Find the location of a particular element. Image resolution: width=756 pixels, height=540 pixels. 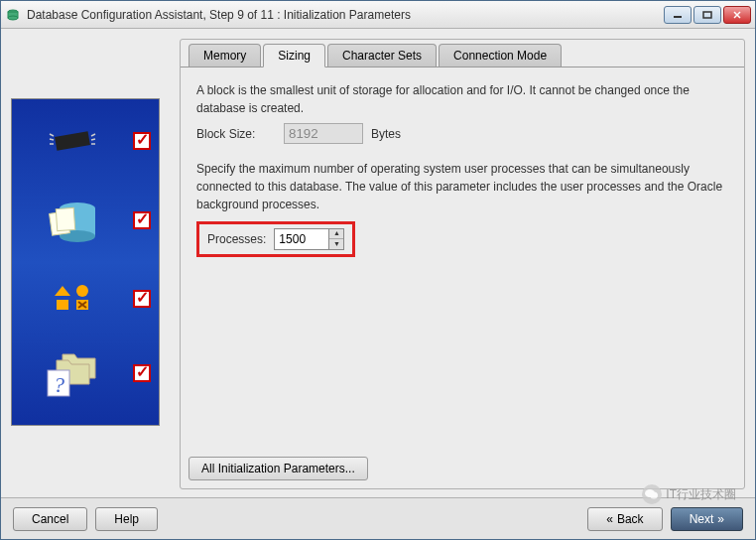

close-button is located at coordinates (737, 15).